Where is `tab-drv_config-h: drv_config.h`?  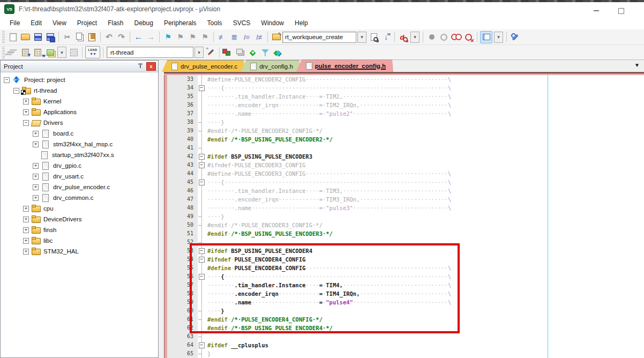 tab-drv_config-h: drv_config.h is located at coordinates (271, 66).